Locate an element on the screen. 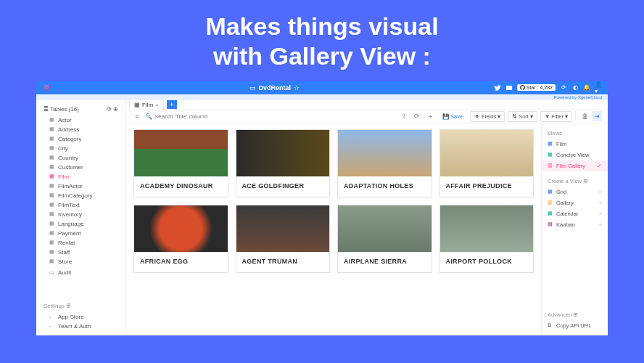 Image resolution: width=644 pixels, height=363 pixels. sidebar-item-staff: ▦Staff is located at coordinates (81, 253).